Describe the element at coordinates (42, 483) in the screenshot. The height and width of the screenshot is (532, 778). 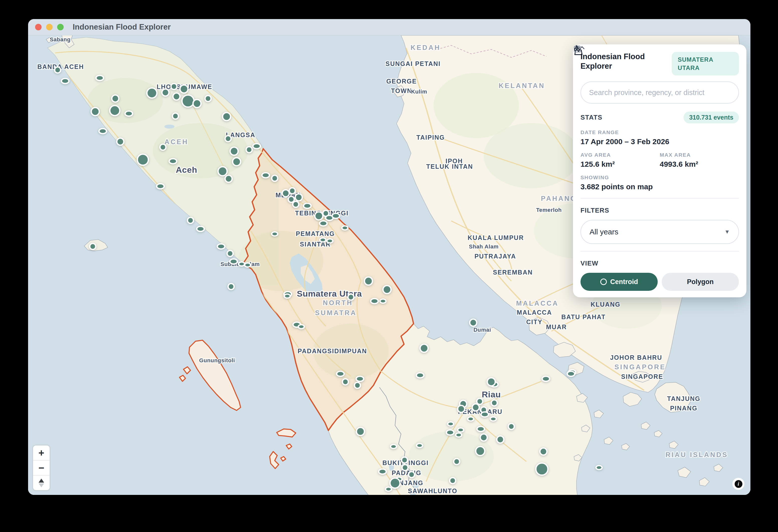
I see `compass-tilt-control` at that location.